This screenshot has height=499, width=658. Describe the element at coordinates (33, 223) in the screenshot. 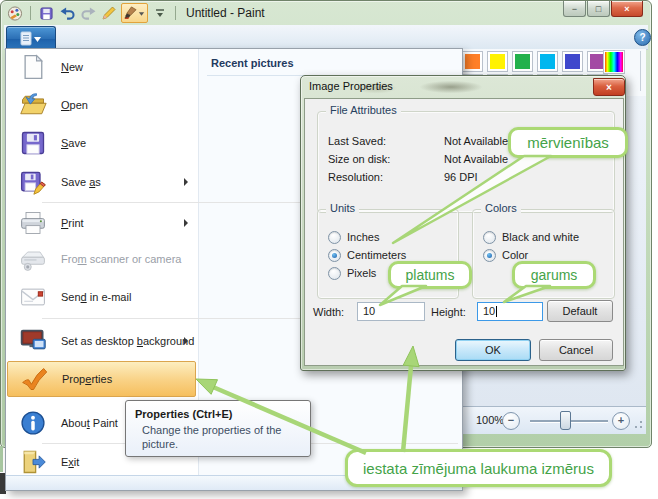

I see `print-icon` at that location.